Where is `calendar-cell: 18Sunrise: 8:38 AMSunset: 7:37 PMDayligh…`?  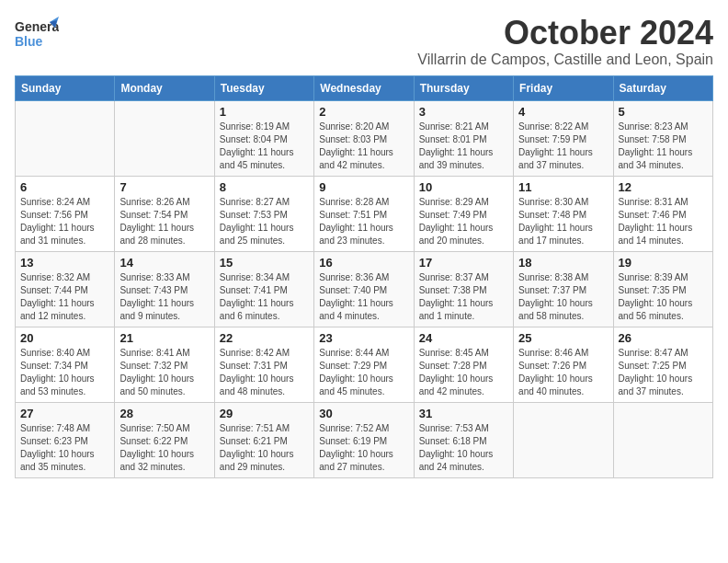
calendar-cell: 18Sunrise: 8:38 AMSunset: 7:37 PMDayligh… is located at coordinates (563, 289).